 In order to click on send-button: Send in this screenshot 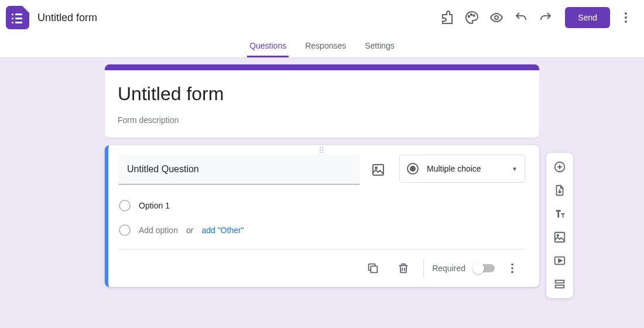, I will do `click(588, 18)`.